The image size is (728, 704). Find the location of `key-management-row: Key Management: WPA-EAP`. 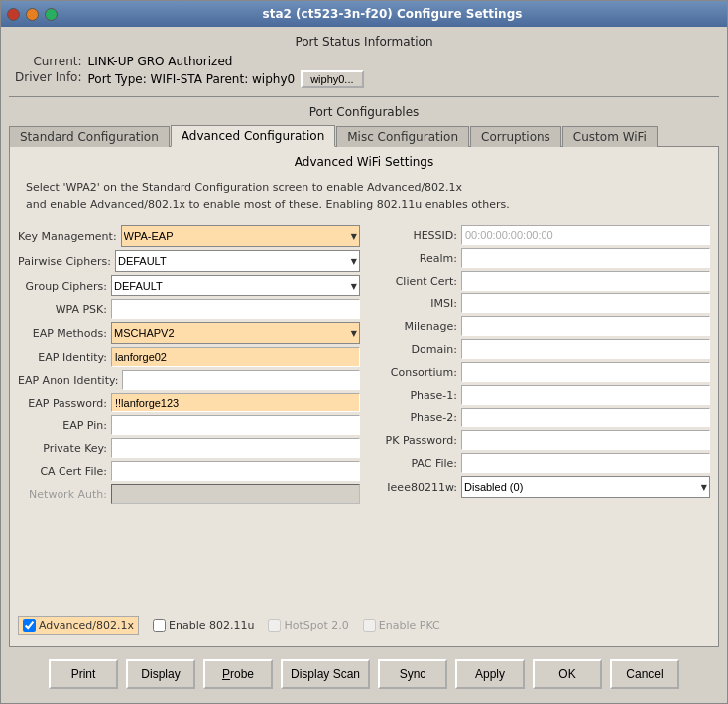

key-management-row: Key Management: WPA-EAP is located at coordinates (188, 236).